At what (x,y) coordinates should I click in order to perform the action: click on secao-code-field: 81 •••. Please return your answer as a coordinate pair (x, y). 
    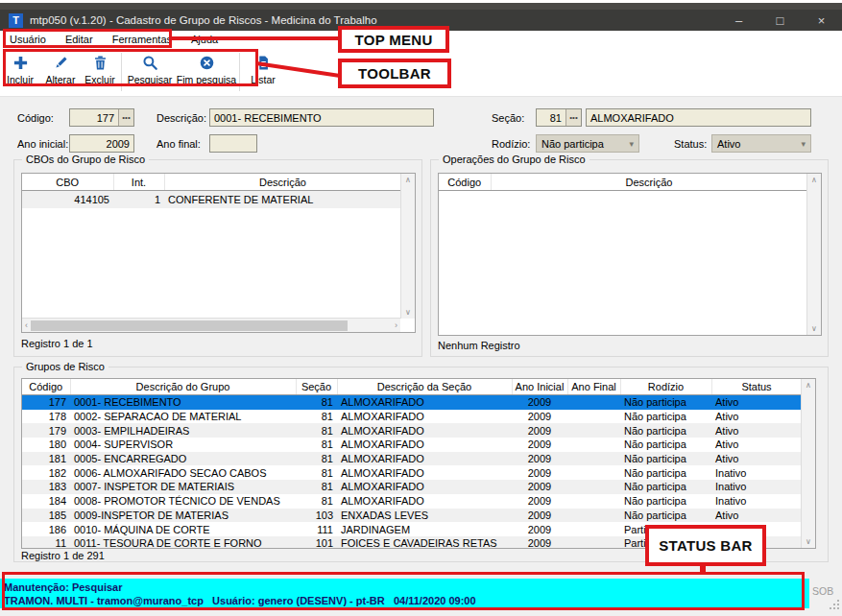
    Looking at the image, I should click on (559, 117).